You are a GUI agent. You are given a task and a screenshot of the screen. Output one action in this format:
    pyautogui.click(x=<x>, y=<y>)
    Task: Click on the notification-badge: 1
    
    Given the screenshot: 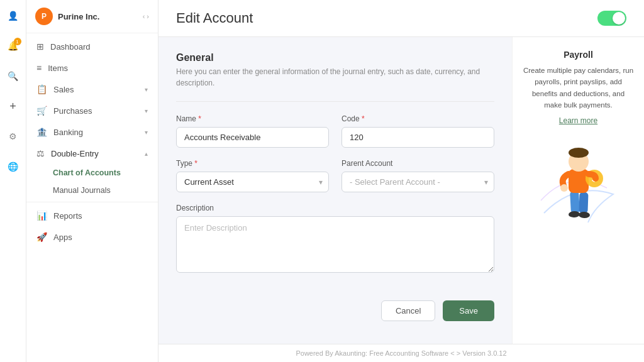 What is the action you would take?
    pyautogui.click(x=18, y=41)
    